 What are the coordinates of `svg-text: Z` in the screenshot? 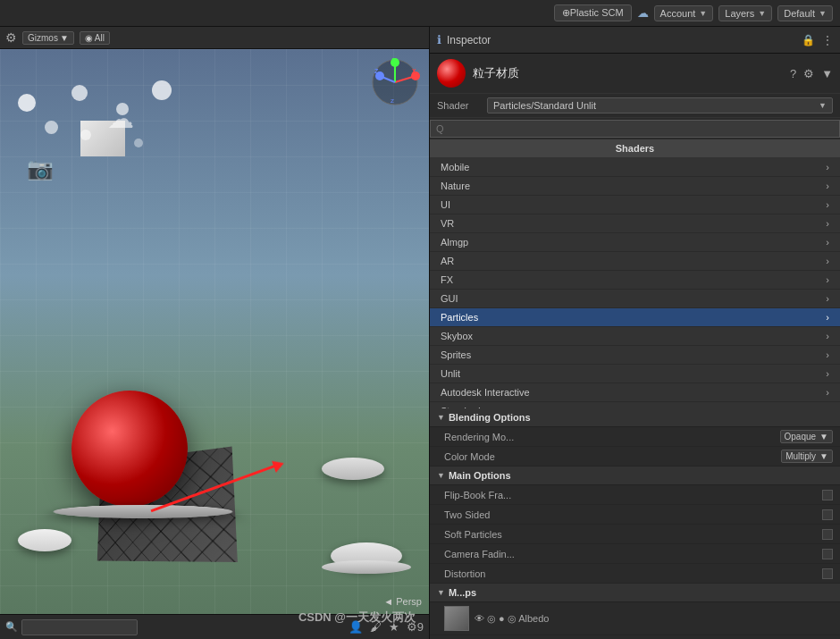 It's located at (377, 71).